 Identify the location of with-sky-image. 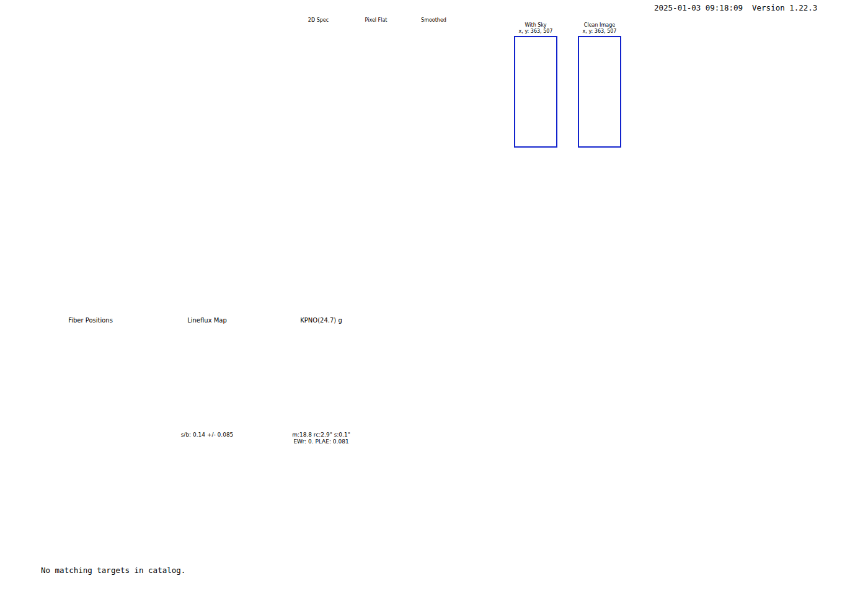
(536, 92).